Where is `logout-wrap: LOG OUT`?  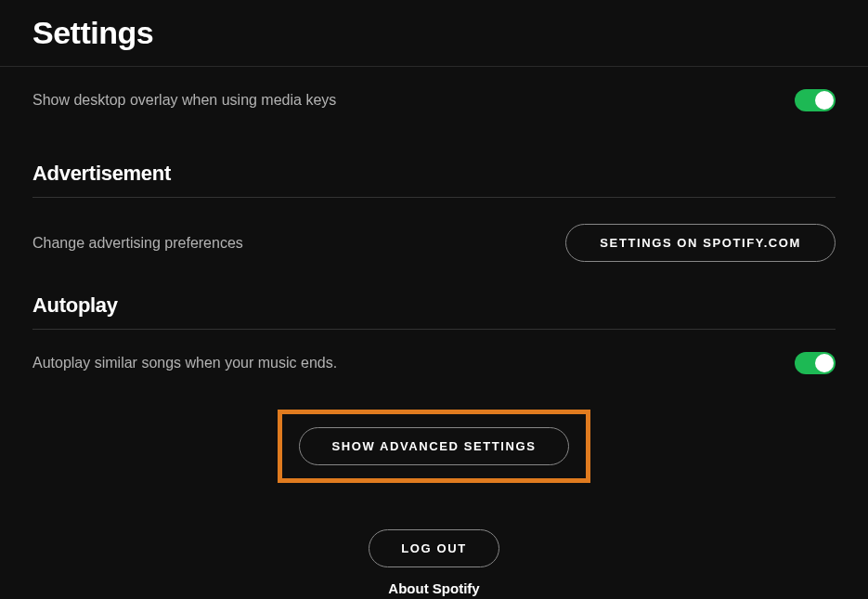
logout-wrap: LOG OUT is located at coordinates (434, 548).